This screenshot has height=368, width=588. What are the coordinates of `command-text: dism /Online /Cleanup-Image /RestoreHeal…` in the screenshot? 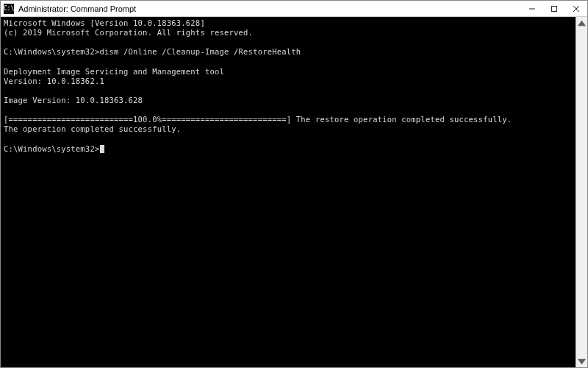 It's located at (200, 52).